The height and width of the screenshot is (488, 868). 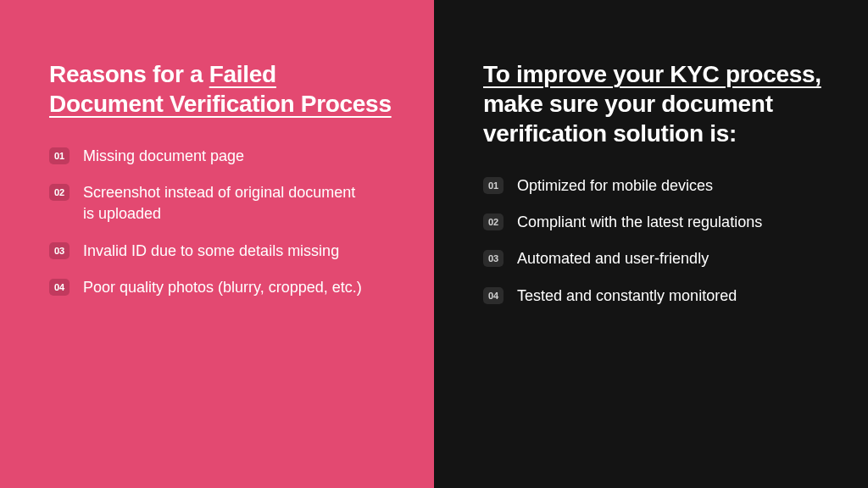 I want to click on item-text: Automated and user-friendly, so click(x=613, y=259).